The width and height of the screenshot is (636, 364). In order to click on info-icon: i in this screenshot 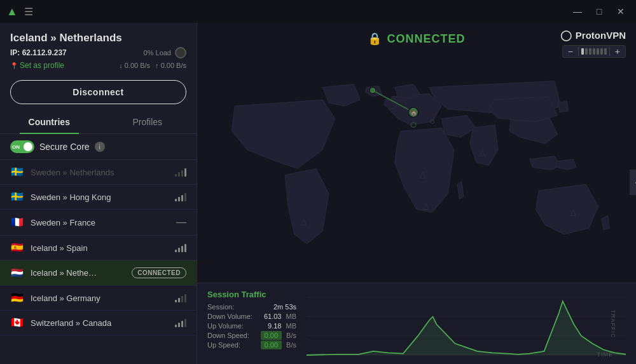, I will do `click(100, 147)`.